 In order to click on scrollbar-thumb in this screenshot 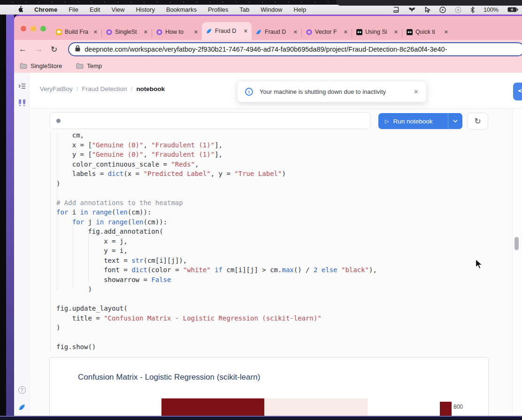, I will do `click(516, 244)`.